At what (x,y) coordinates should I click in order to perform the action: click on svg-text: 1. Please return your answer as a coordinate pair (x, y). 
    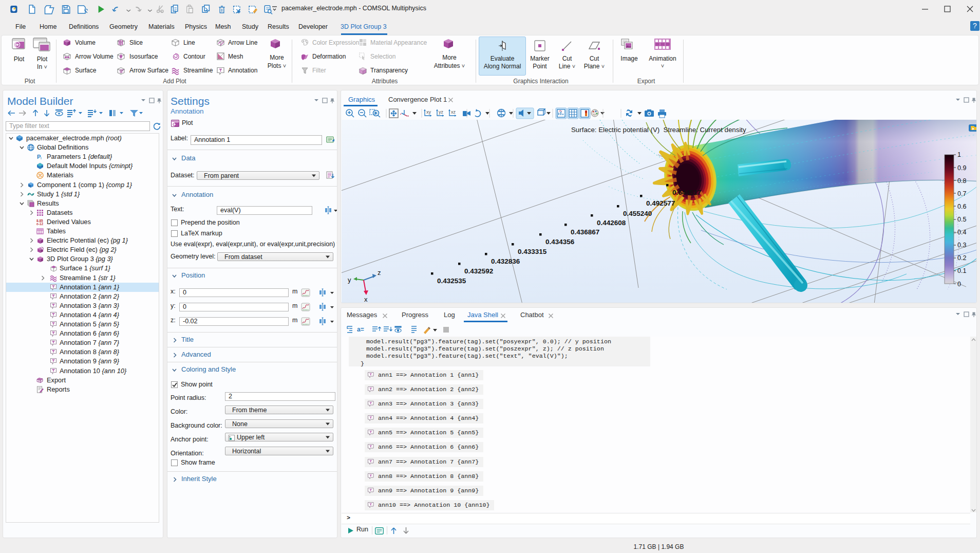
    Looking at the image, I should click on (959, 155).